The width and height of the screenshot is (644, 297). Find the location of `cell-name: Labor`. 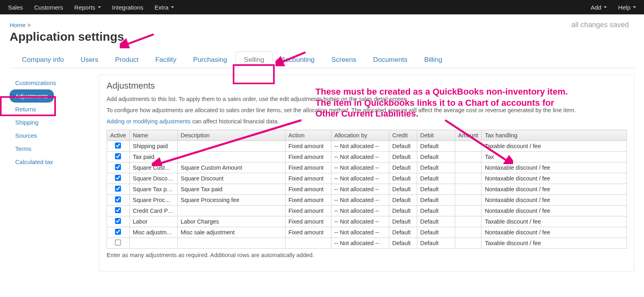

cell-name: Labor is located at coordinates (153, 222).